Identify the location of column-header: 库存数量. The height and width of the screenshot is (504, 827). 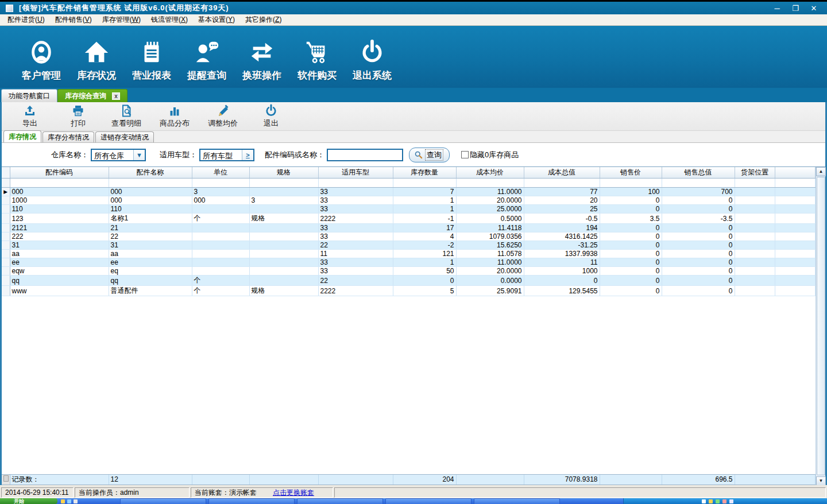
(424, 172).